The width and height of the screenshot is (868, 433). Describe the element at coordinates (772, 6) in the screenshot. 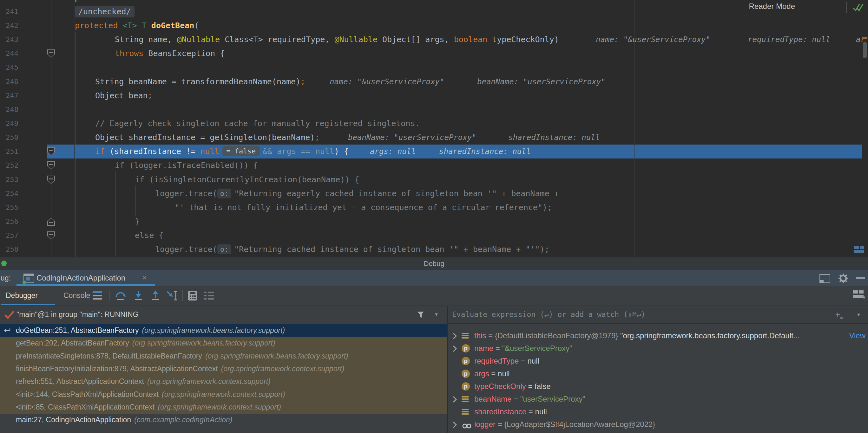

I see `reader-mode-label: Reader Mode` at that location.